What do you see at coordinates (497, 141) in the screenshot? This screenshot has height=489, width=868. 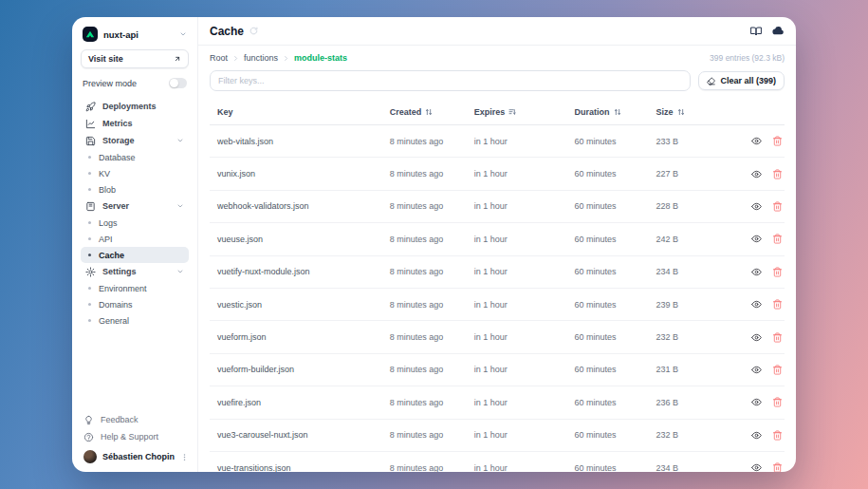 I see `table-row: web-vitals.json 8 minutes ago in 1 hour …` at bounding box center [497, 141].